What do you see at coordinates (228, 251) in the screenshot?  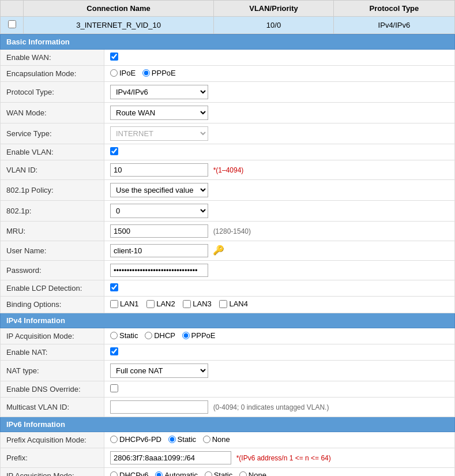 I see `username-row: User Name: 🔑` at bounding box center [228, 251].